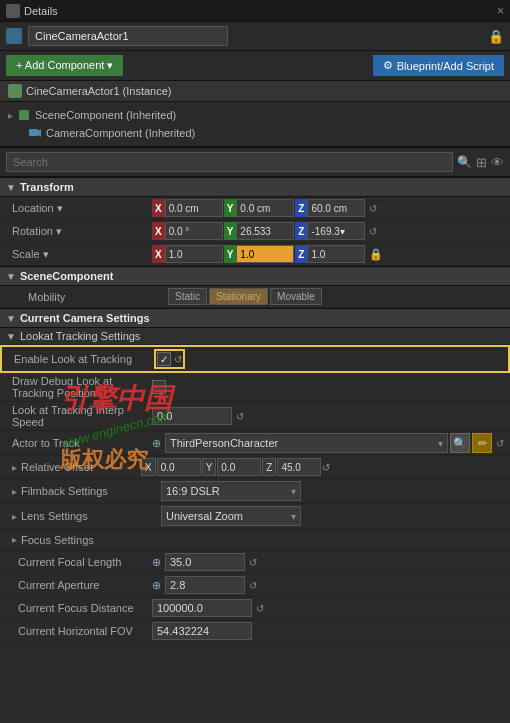 This screenshot has width=510, height=723. What do you see at coordinates (460, 443) in the screenshot?
I see `actor-track-search-btn: 🔍` at bounding box center [460, 443].